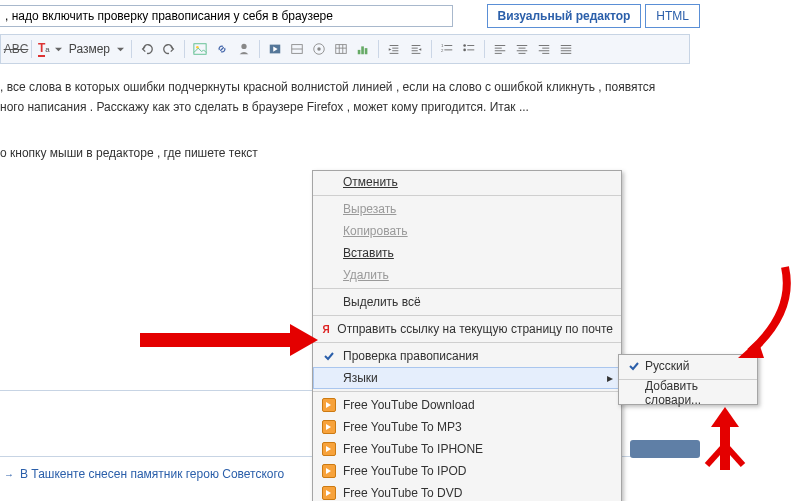  I want to click on font-size-label: Размер, so click(90, 49).